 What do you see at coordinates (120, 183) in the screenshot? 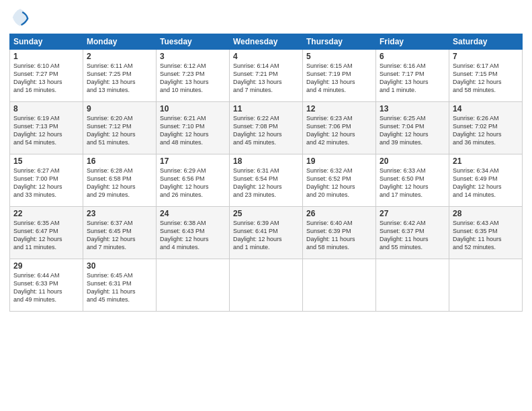
I see `day-info: Sunrise: 6:28 AMSunset: 6:58 PMDaylight:…` at bounding box center [120, 183].